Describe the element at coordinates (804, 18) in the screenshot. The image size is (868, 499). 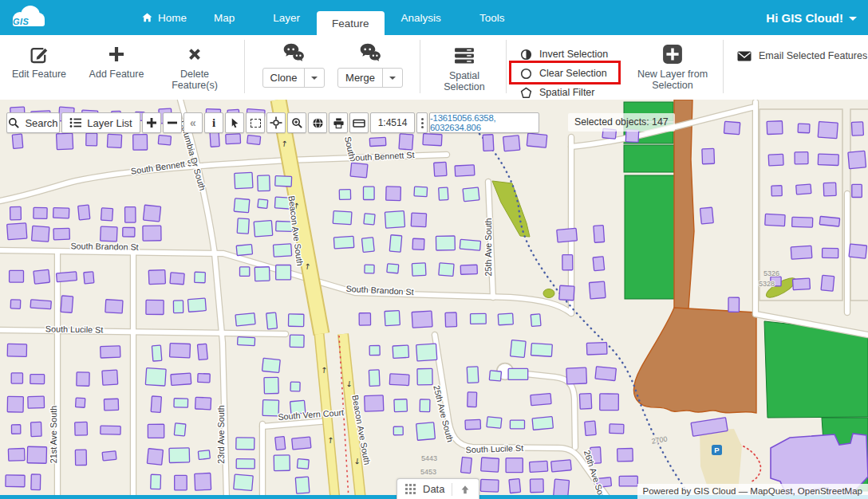
I see `user-greeting: Hi GIS Cloud!` at that location.